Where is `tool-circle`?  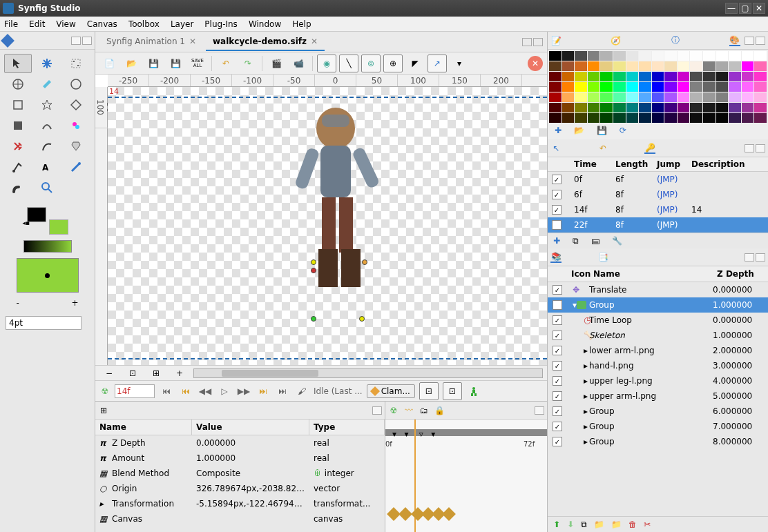
tool-circle is located at coordinates (76, 84).